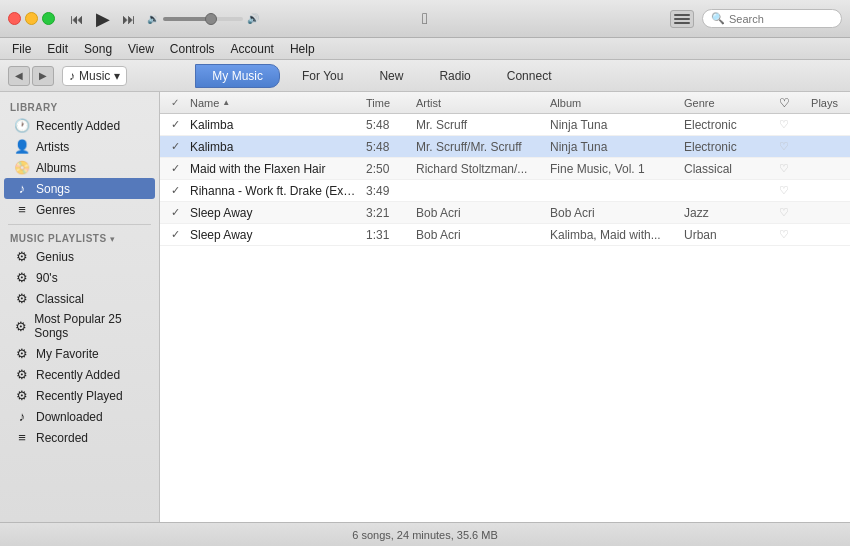 Image resolution: width=850 pixels, height=546 pixels. What do you see at coordinates (505, 169) in the screenshot?
I see `table-row: ✓ Maid with the Flaxen Hair 2:50 Richard…` at bounding box center [505, 169].